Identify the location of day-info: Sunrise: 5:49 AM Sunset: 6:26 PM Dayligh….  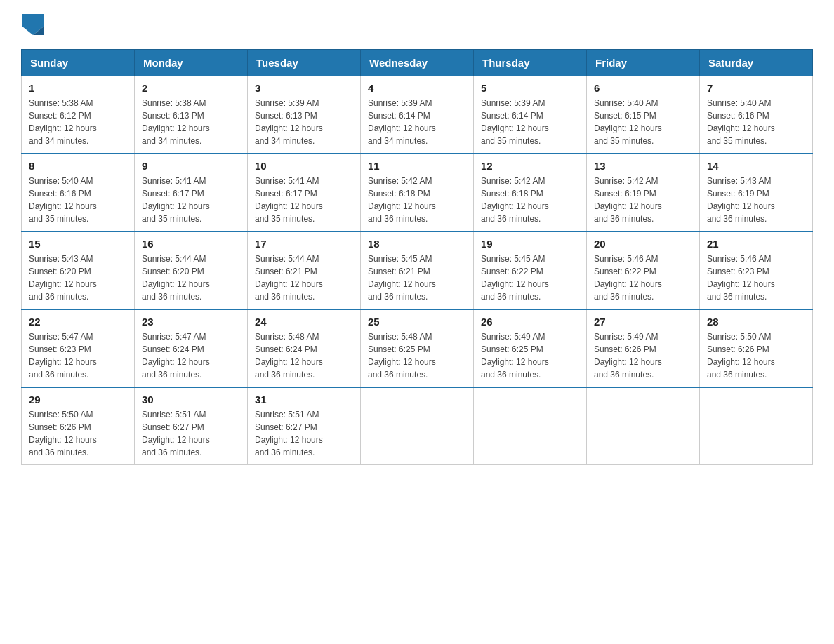
(643, 356).